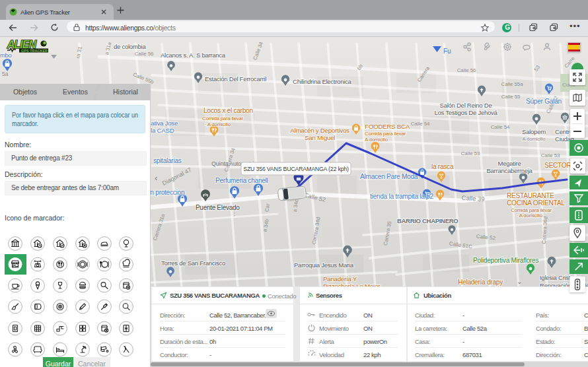  Describe the element at coordinates (322, 82) in the screenshot. I see `svg-text: Chilindrina Electronica` at that location.